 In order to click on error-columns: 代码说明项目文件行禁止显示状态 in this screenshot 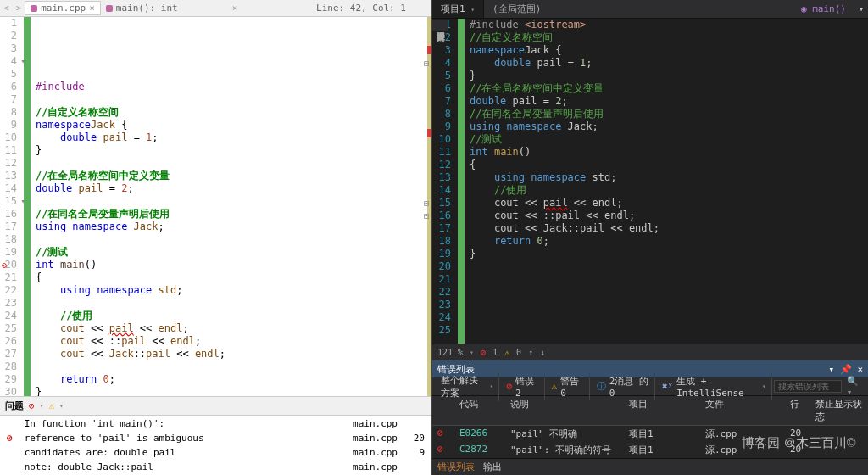, I will do `click(650, 411)`.